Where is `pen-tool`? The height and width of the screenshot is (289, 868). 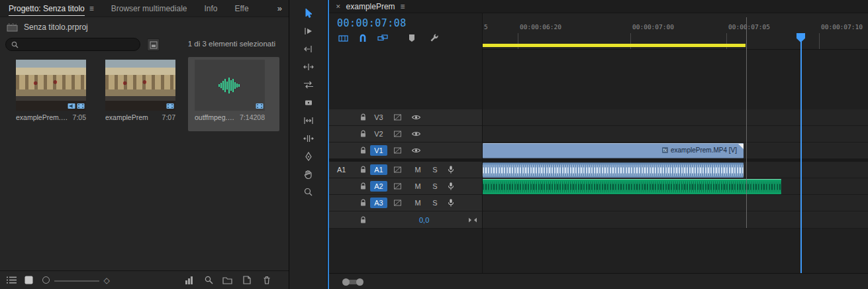 pen-tool is located at coordinates (309, 156).